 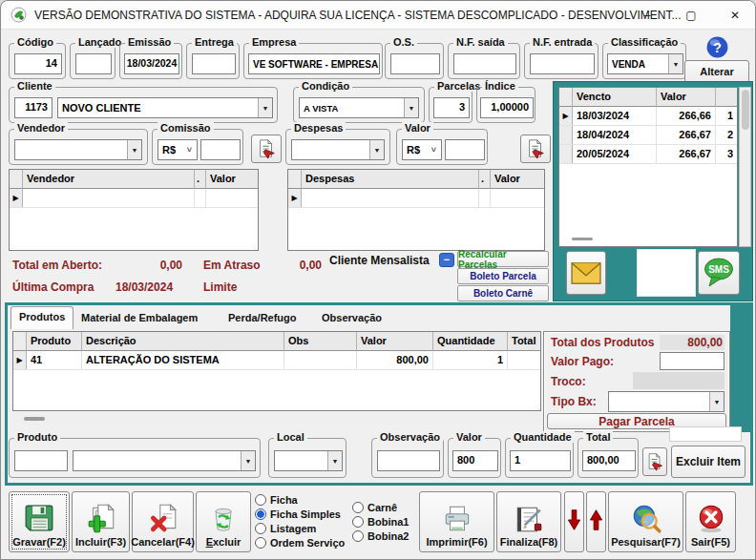 What do you see at coordinates (285, 529) in the screenshot?
I see `radio-listagem: Listagem` at bounding box center [285, 529].